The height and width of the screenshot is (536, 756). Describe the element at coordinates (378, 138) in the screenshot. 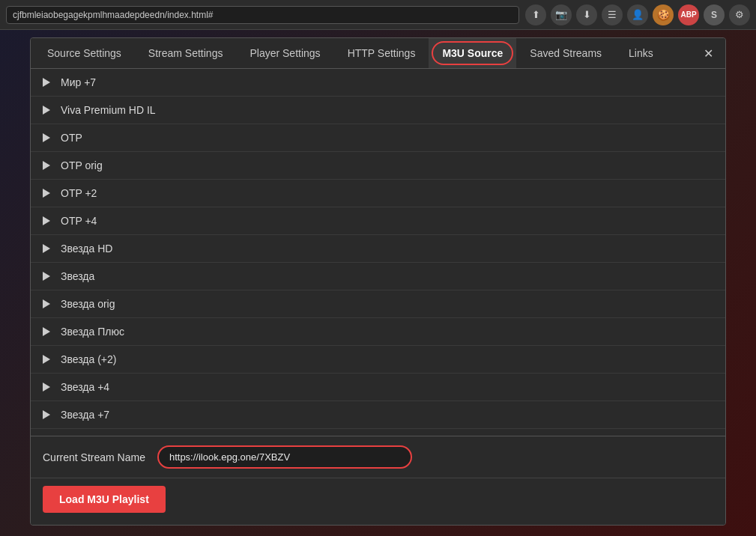

I see `stream-item: OTP` at that location.